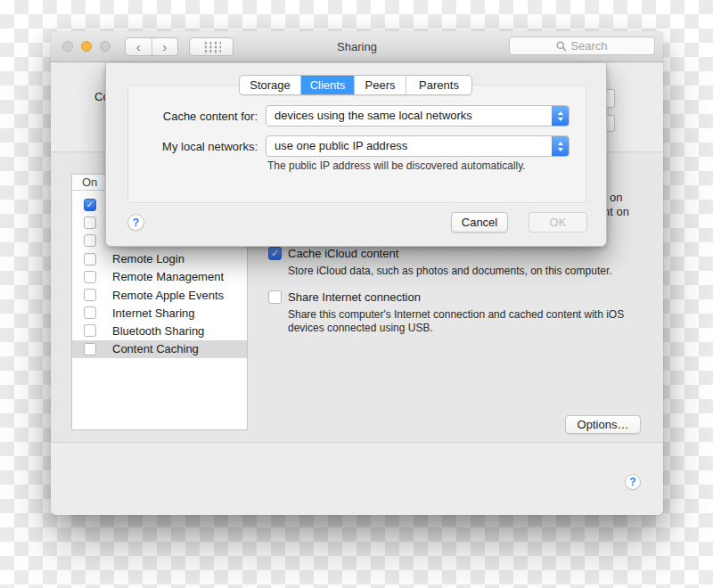  I want to click on cache-icloud-checkbox, so click(275, 253).